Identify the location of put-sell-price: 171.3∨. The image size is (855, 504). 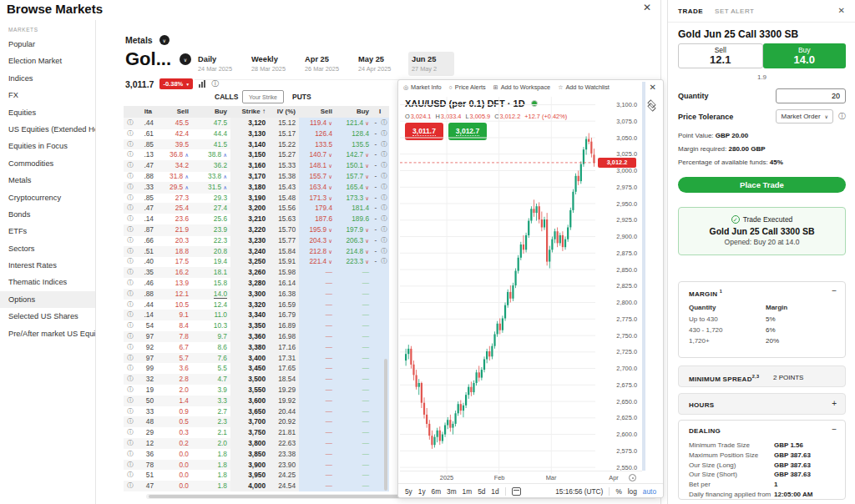
(317, 199).